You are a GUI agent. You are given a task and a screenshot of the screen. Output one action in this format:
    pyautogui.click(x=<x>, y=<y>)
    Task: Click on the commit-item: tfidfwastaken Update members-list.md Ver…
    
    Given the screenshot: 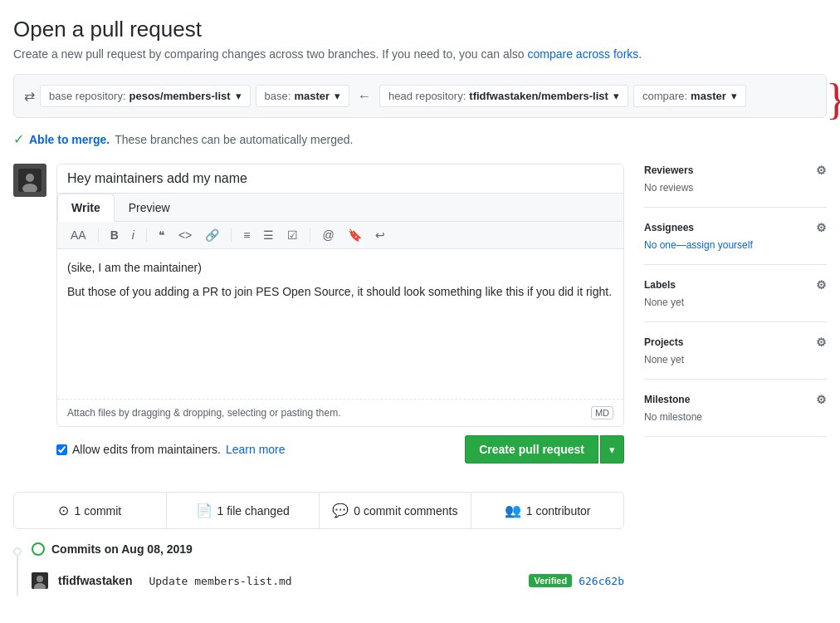 What is the action you would take?
    pyautogui.click(x=328, y=581)
    